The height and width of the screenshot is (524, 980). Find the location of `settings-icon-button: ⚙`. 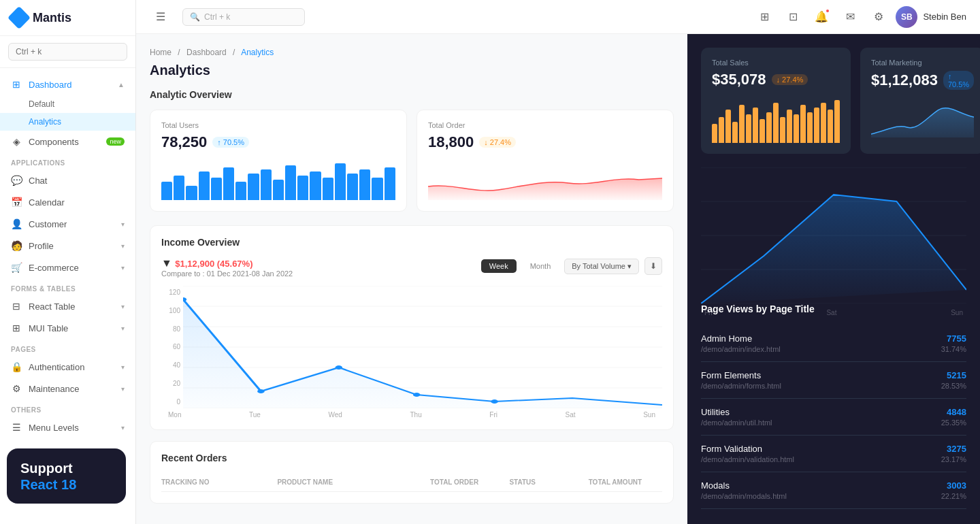

settings-icon-button: ⚙ is located at coordinates (879, 17).